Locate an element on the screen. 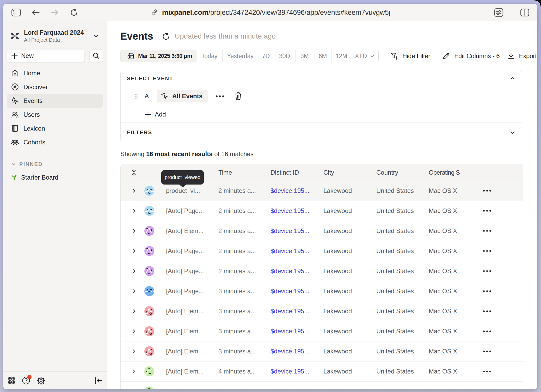 This screenshot has width=541, height=392. date-preset-30d: 30D is located at coordinates (285, 56).